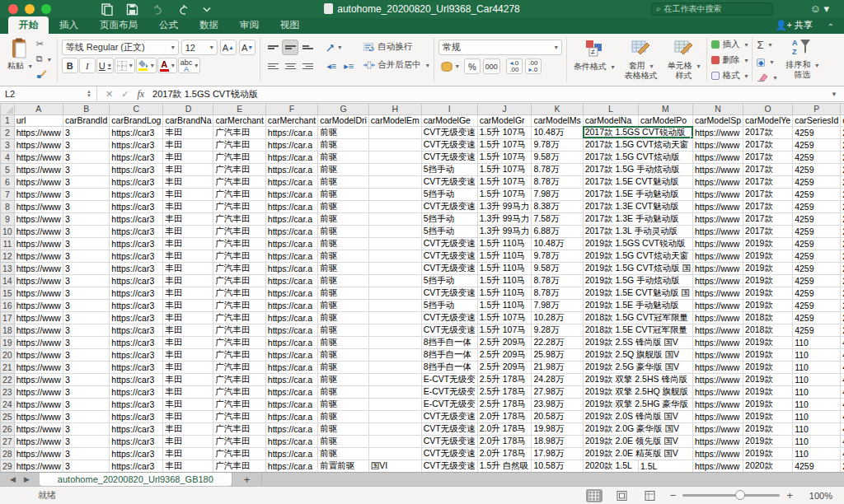 Image resolution: width=844 pixels, height=504 pixels. I want to click on cell-H18, so click(395, 329).